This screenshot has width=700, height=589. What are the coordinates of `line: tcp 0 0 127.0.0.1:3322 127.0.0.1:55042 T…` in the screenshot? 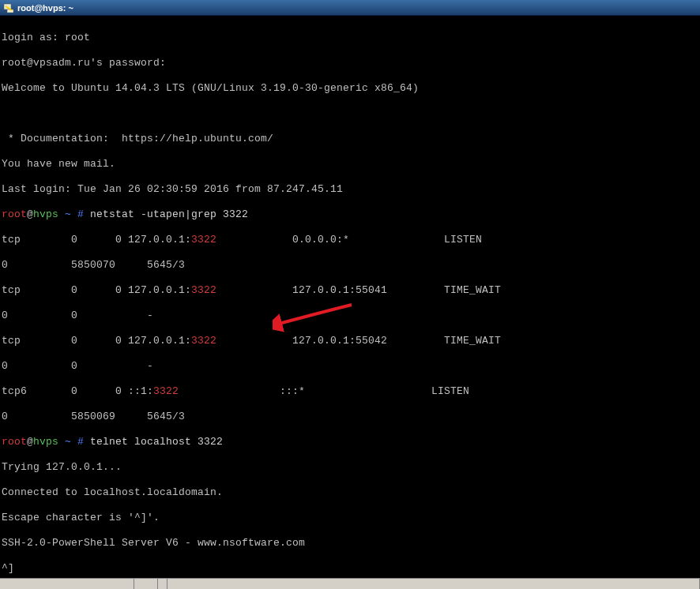 It's located at (350, 341).